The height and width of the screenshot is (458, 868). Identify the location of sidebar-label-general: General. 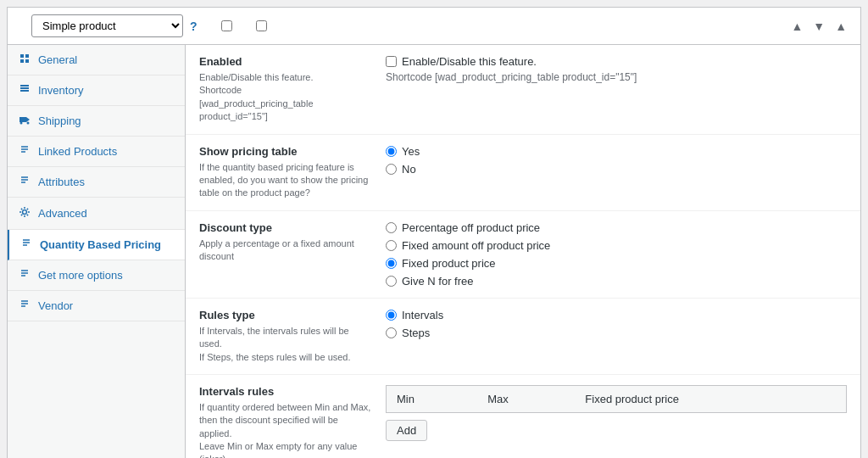
(58, 59).